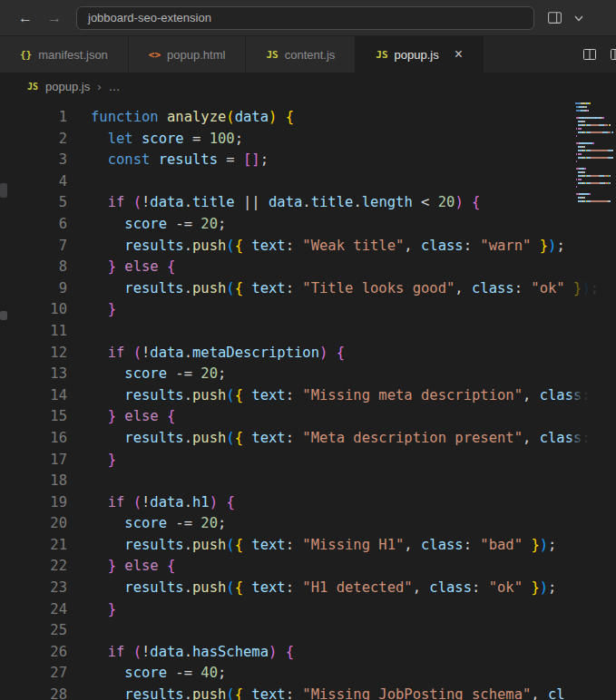 The height and width of the screenshot is (700, 616). I want to click on code-line: 8 } else {, so click(308, 267).